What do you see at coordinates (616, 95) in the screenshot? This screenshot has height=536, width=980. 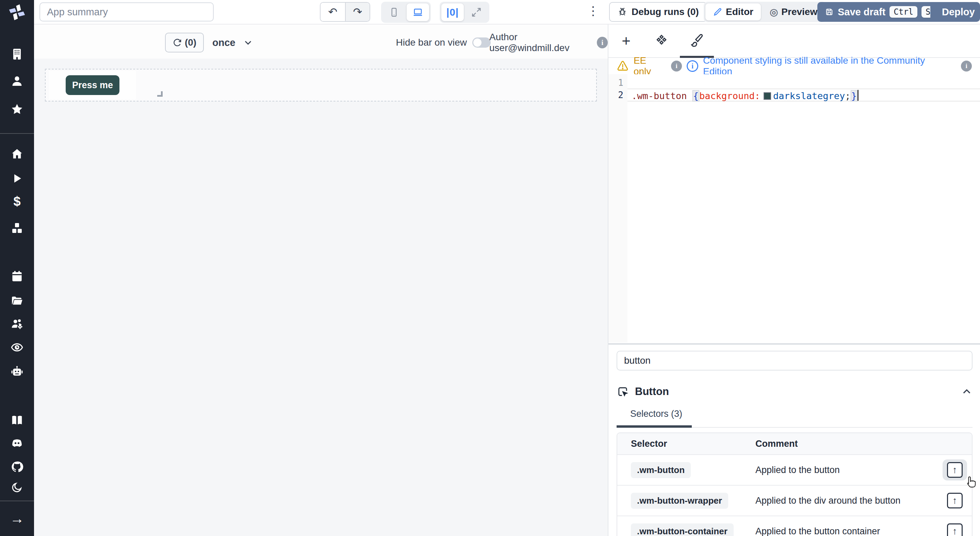 I see `line-number-active: 2` at bounding box center [616, 95].